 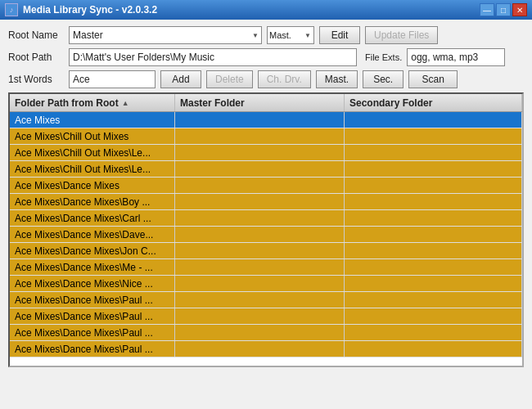 I want to click on sec-button: Sec., so click(x=383, y=79).